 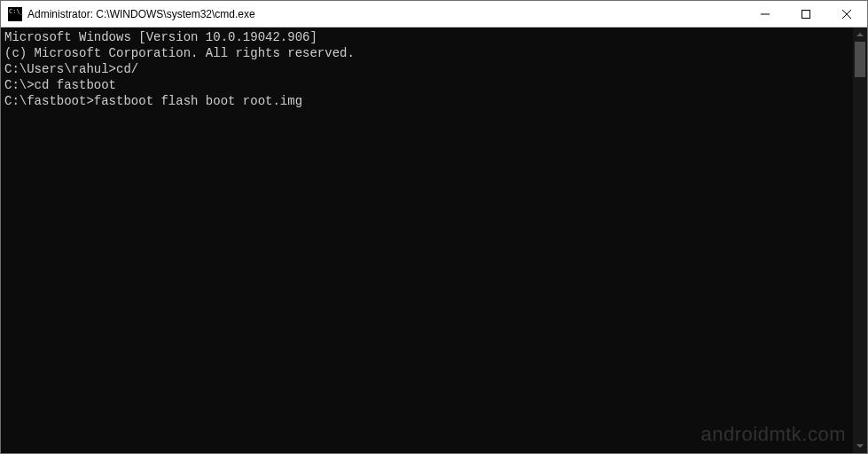 I want to click on scroll-down-arrow-icon, so click(x=860, y=446).